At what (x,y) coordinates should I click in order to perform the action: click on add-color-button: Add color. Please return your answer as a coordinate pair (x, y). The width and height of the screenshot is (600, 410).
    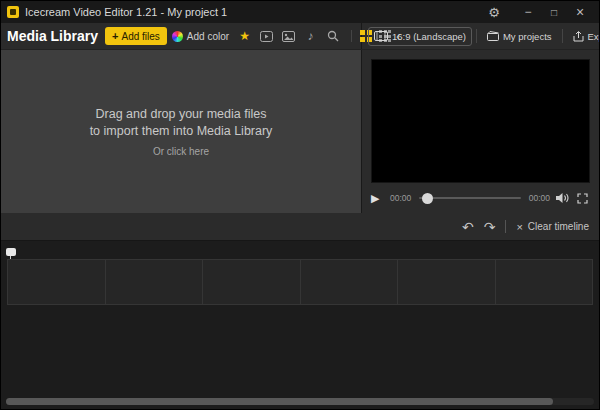
    Looking at the image, I should click on (200, 36).